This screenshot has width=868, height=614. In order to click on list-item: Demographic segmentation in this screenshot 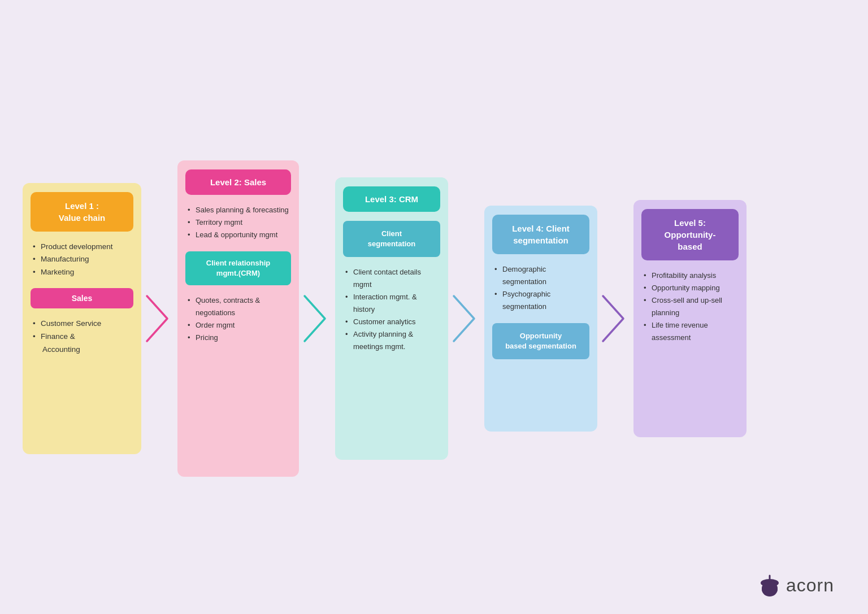, I will do `click(542, 276)`.